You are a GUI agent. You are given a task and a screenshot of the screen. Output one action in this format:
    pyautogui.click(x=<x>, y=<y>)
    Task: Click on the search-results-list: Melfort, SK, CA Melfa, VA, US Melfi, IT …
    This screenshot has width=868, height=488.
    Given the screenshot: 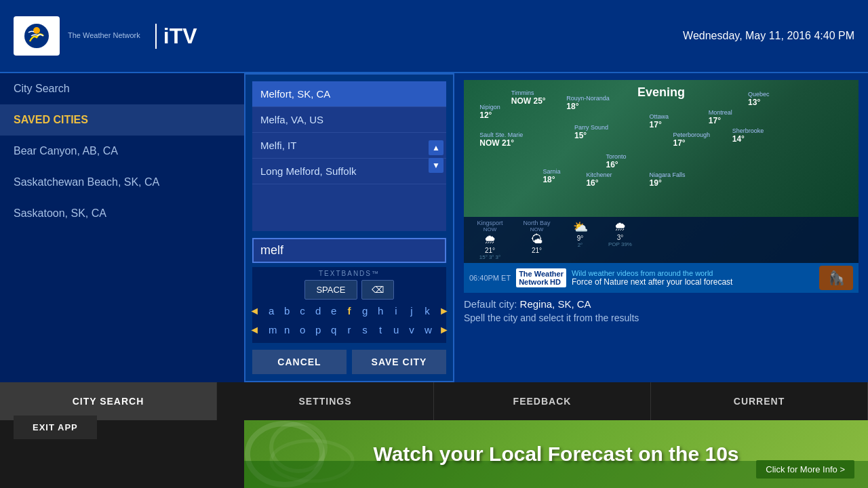 What is the action you would take?
    pyautogui.click(x=349, y=156)
    